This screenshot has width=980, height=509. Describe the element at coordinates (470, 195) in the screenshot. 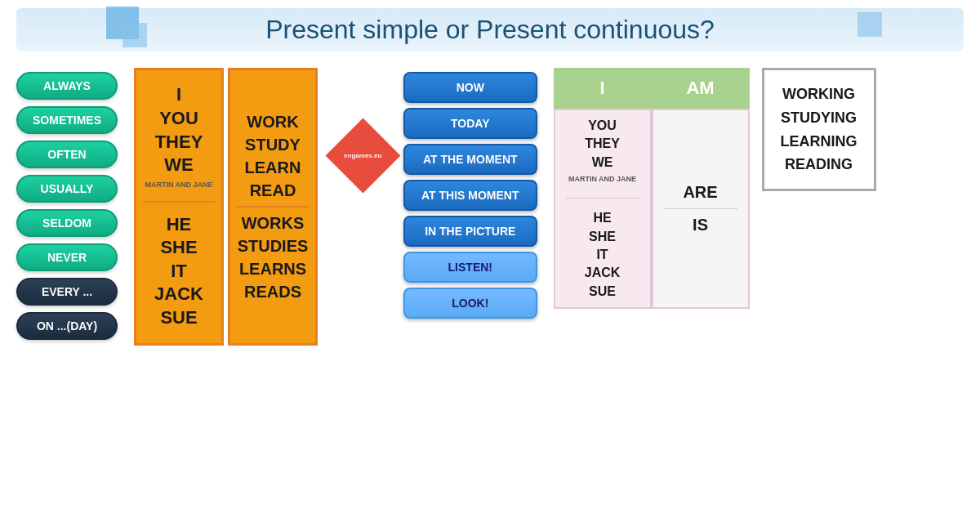

I see `time-expression-buttons: NOW TODAY AT THE MOMENT AT THIS MOMENT I…` at that location.